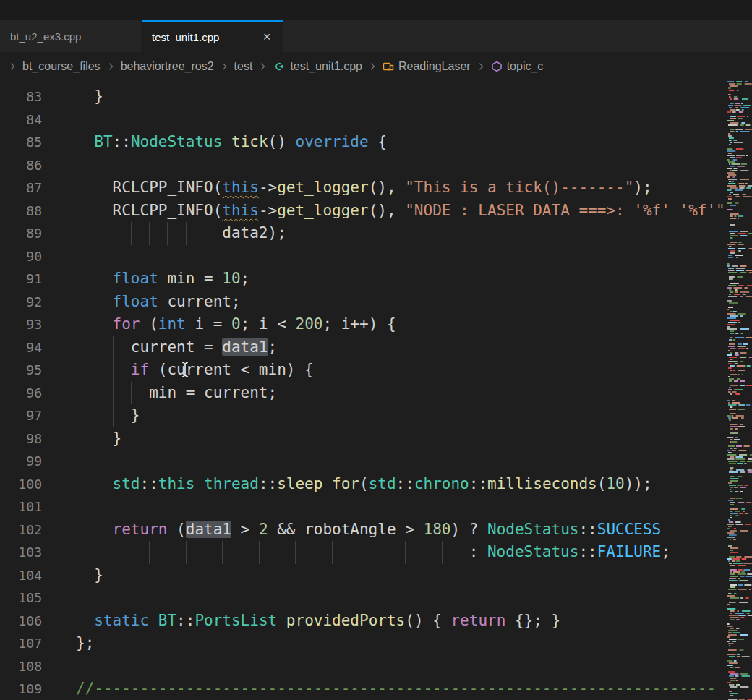  I want to click on code-token: get_logger, so click(322, 210).